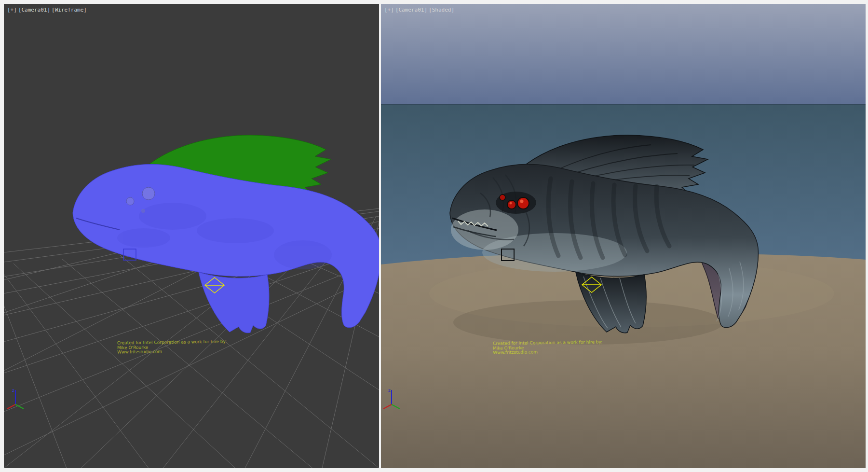 Image resolution: width=868 pixels, height=472 pixels. I want to click on viewport-label: [+] [Camera01] [Wireframe], so click(47, 10).